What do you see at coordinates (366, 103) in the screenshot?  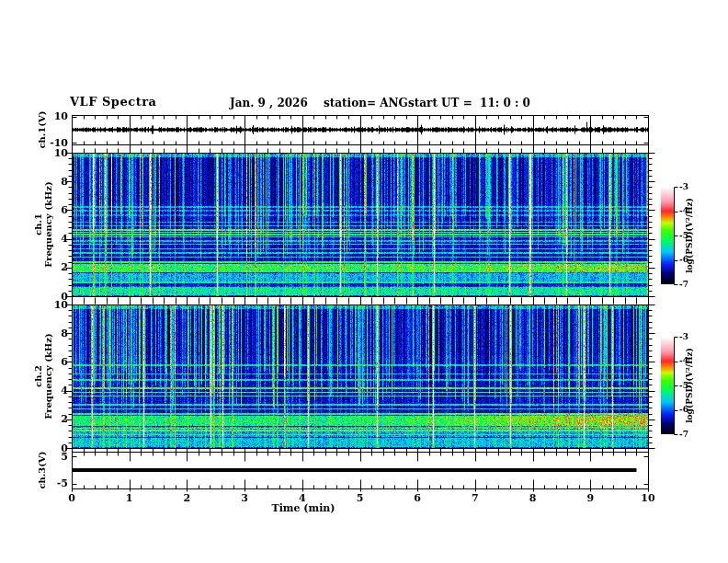 I see `station-label: station= ANG` at bounding box center [366, 103].